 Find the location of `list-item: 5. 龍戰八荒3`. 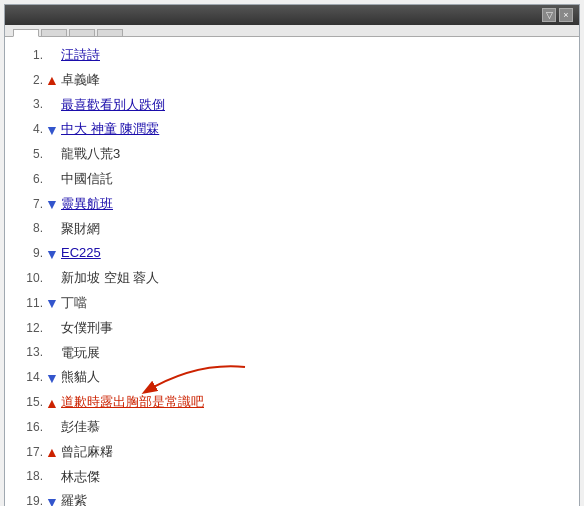

list-item: 5. 龍戰八荒3 is located at coordinates (292, 154).